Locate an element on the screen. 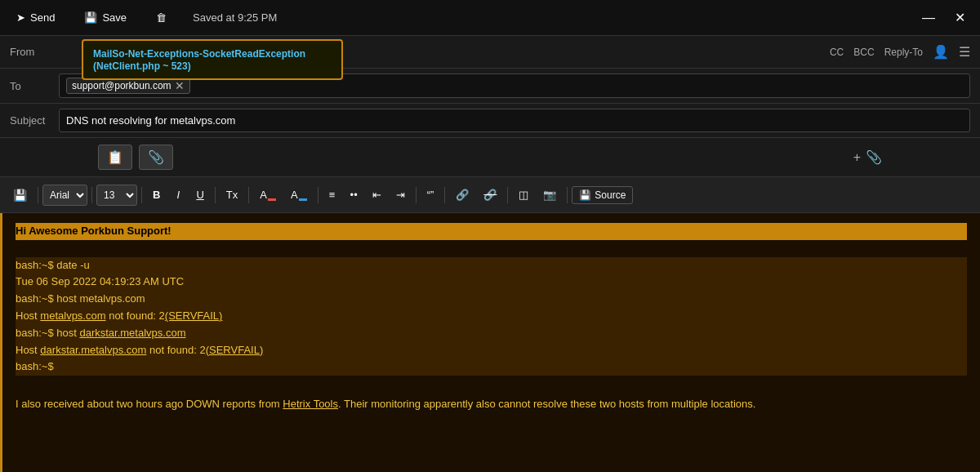 The width and height of the screenshot is (980, 472). close-button: ✕ is located at coordinates (960, 18).